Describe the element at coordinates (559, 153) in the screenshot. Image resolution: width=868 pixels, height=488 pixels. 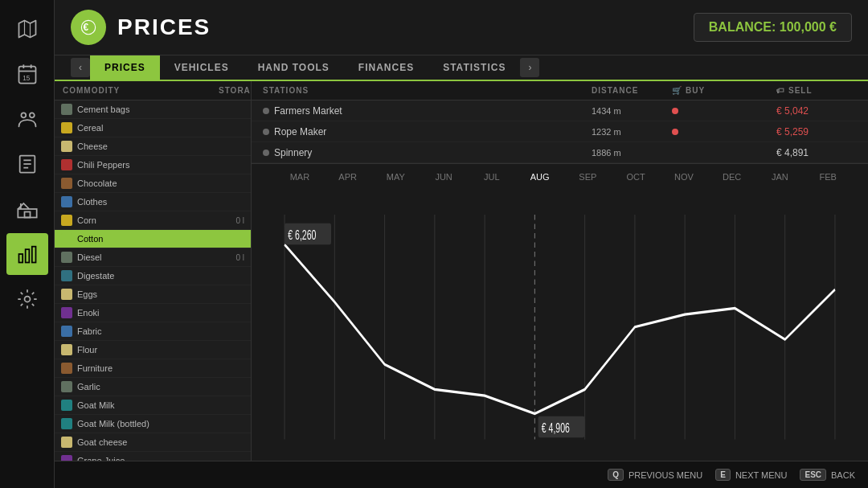
I see `station-row: Spinnery 1886 m € 4,891` at that location.